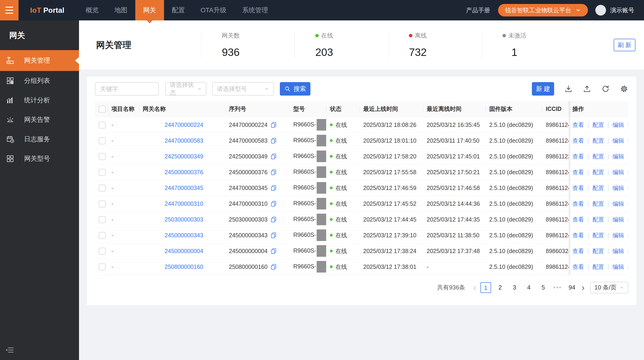 The image size is (644, 360). Describe the element at coordinates (184, 204) in the screenshot. I see `gateway-name-link: 244700000310` at that location.